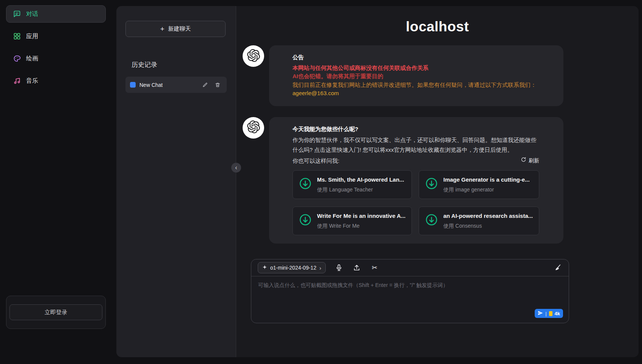 This screenshot has height=364, width=642. I want to click on clear-context-button, so click(558, 268).